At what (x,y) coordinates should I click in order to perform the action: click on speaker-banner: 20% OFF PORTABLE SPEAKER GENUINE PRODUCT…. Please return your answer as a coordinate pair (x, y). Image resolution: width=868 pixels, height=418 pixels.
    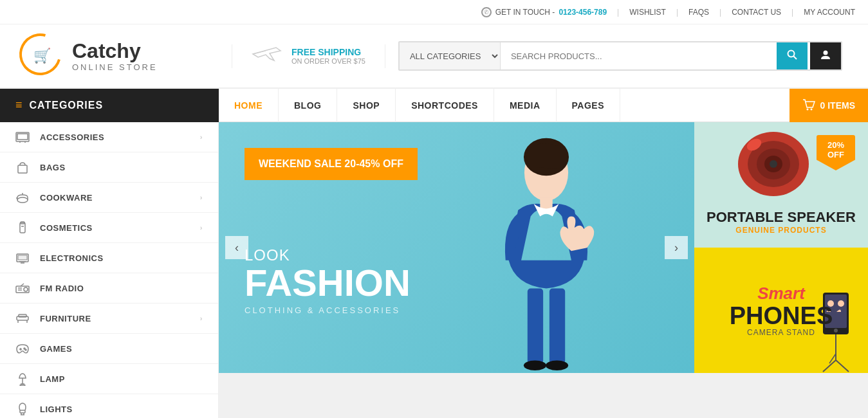
    Looking at the image, I should click on (781, 185).